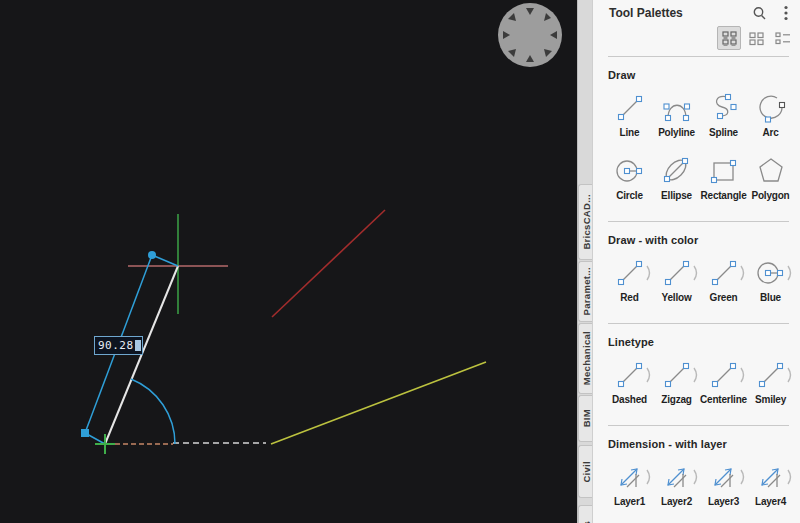 The width and height of the screenshot is (800, 523). I want to click on palette-grid: Layer1 Layer2 Layer3 Layer4, so click(703, 484).